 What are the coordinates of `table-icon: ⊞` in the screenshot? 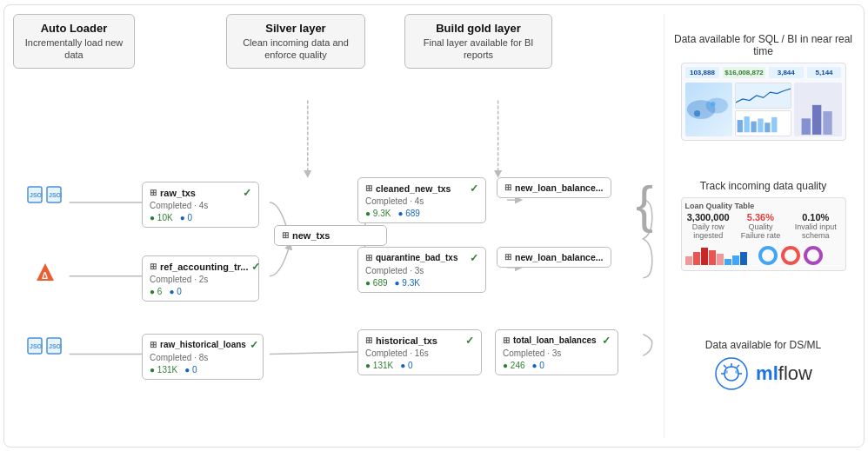 It's located at (153, 193).